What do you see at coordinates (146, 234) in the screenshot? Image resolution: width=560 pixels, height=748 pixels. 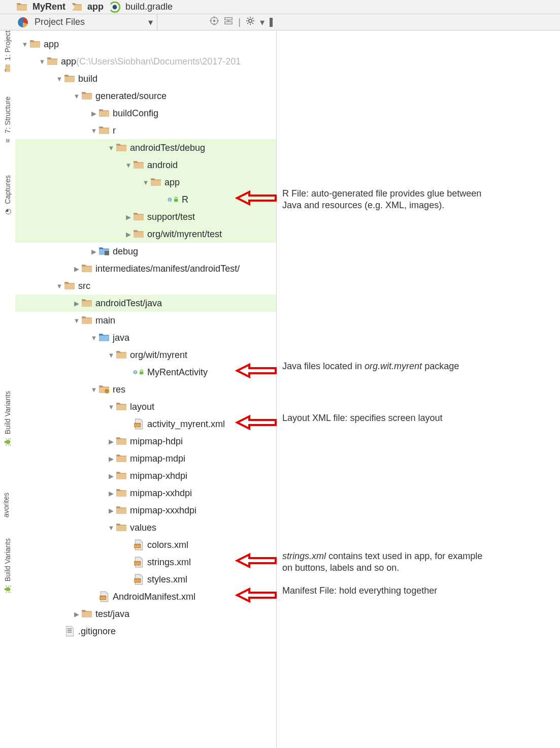 I see `tree-row: ▶org/wit/myrent/test` at bounding box center [146, 234].